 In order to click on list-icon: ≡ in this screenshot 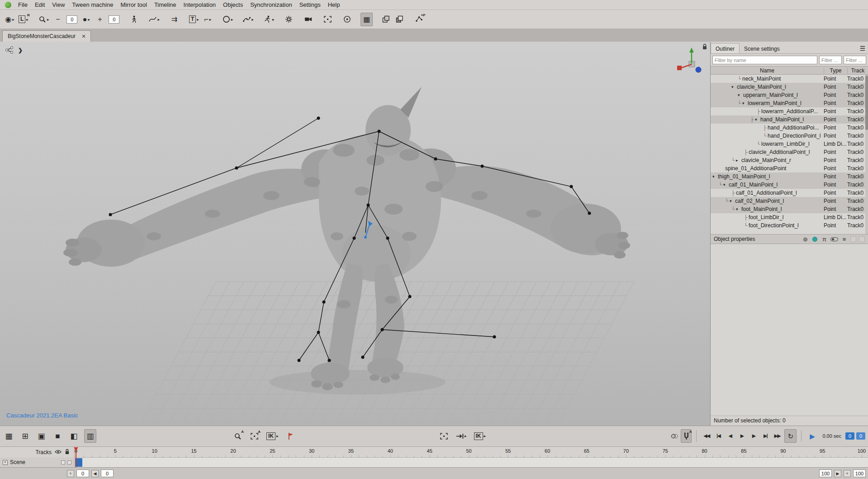, I will do `click(844, 239)`.